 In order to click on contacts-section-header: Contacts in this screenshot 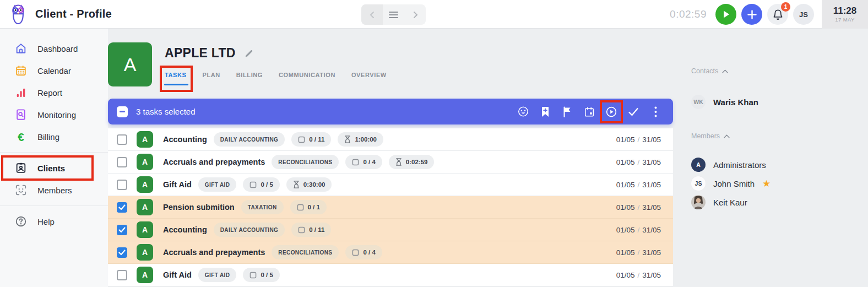, I will do `click(780, 71)`.